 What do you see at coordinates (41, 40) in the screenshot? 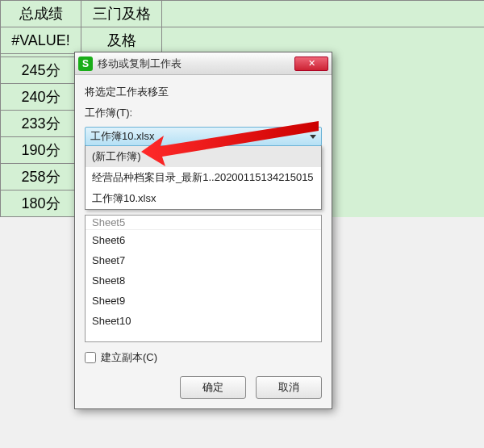
I see `cell: #VALUE!` at bounding box center [41, 40].